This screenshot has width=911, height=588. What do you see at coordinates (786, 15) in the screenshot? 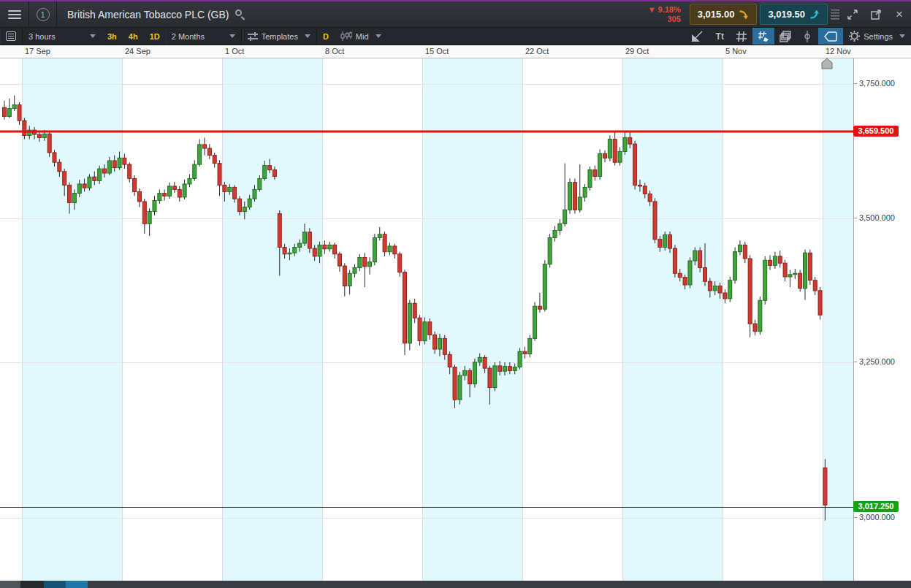
I see `buy-price: 3,019.50` at bounding box center [786, 15].